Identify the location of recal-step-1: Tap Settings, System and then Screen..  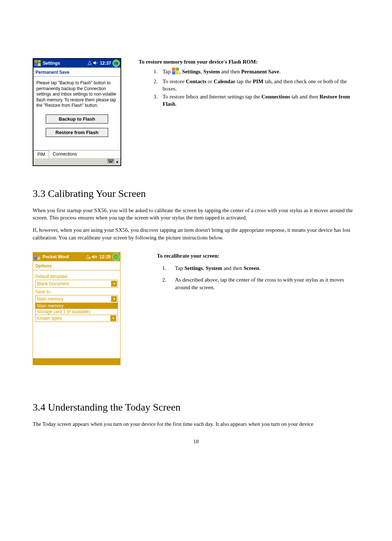
(264, 268).